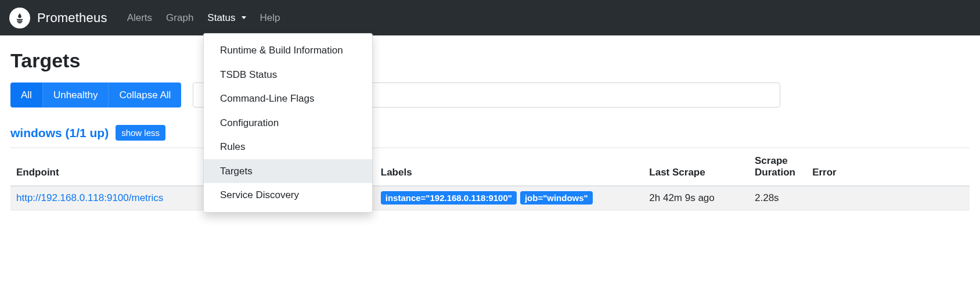 The height and width of the screenshot is (294, 980). Describe the element at coordinates (75, 95) in the screenshot. I see `unhealthy-button: Unhealthy` at that location.